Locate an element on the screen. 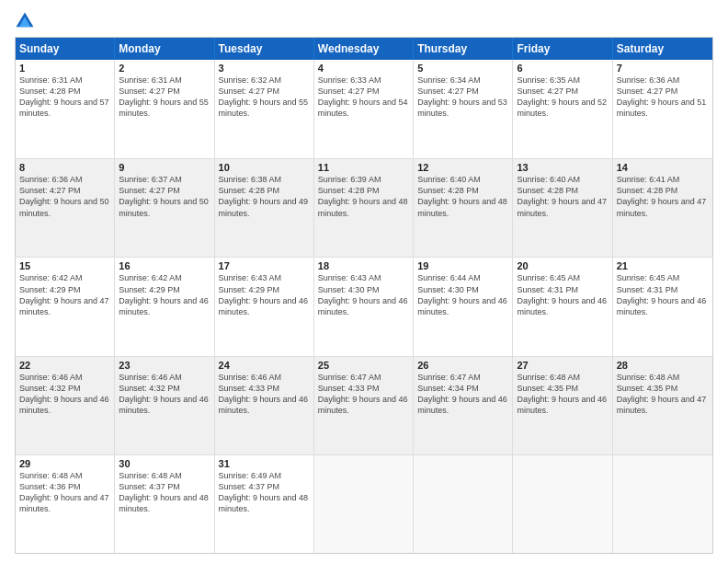 The height and width of the screenshot is (563, 728). day-number: 31 is located at coordinates (265, 464).